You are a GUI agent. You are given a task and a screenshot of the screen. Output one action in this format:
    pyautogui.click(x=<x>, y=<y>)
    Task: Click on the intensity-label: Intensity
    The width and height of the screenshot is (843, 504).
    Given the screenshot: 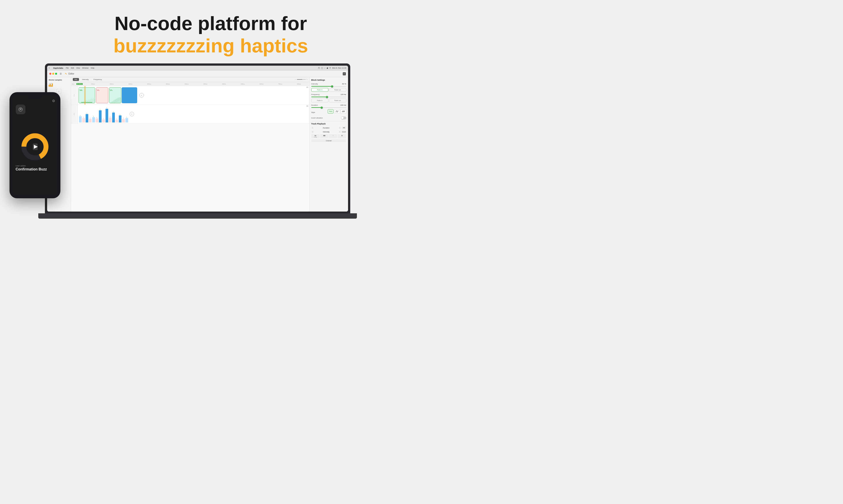 What is the action you would take?
    pyautogui.click(x=315, y=84)
    